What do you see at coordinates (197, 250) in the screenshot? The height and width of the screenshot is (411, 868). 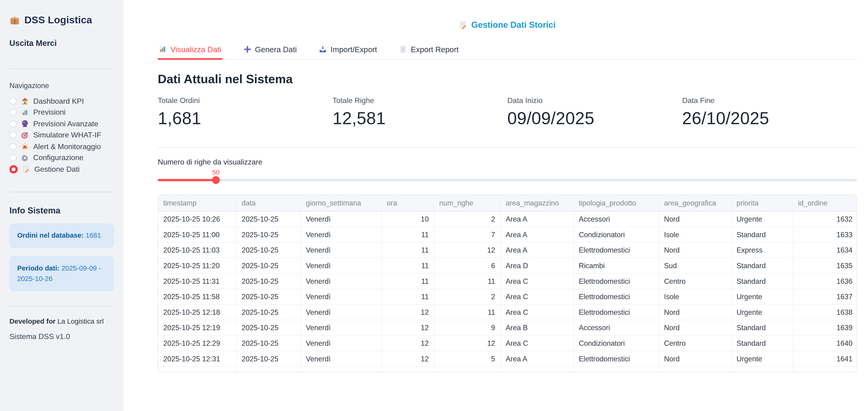 I see `table-cell: 2025-10-25 11:03` at bounding box center [197, 250].